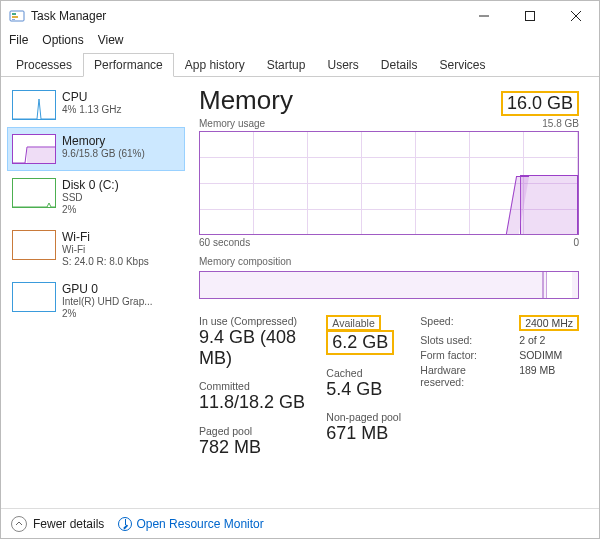 This screenshot has width=600, height=539. What do you see at coordinates (104, 141) in the screenshot?
I see `sidebar-item-label: Memory` at bounding box center [104, 141].